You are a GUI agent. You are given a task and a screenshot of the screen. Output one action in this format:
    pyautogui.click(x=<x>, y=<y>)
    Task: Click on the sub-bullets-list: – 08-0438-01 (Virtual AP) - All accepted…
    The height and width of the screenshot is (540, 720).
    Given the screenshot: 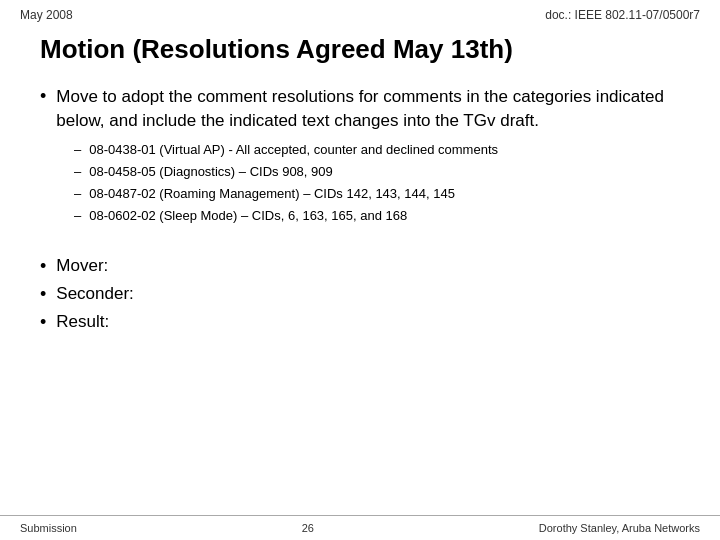 What is the action you would take?
    pyautogui.click(x=377, y=184)
    